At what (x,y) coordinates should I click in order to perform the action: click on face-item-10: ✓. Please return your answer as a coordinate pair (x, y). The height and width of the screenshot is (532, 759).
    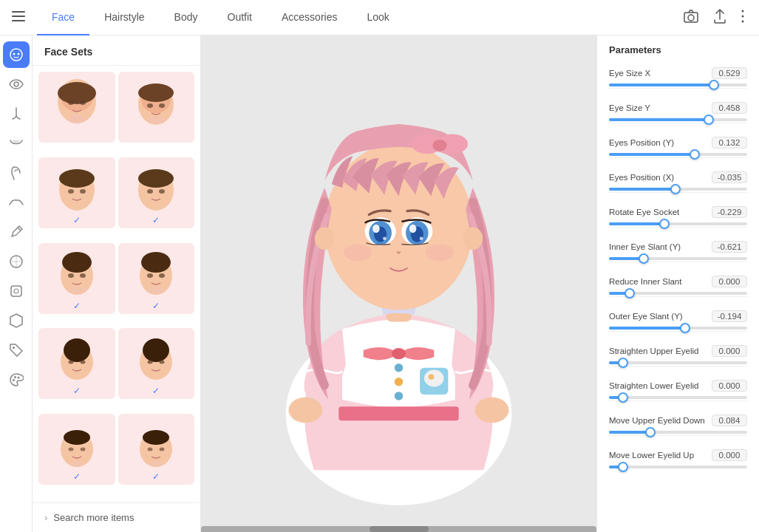
    Looking at the image, I should click on (157, 449).